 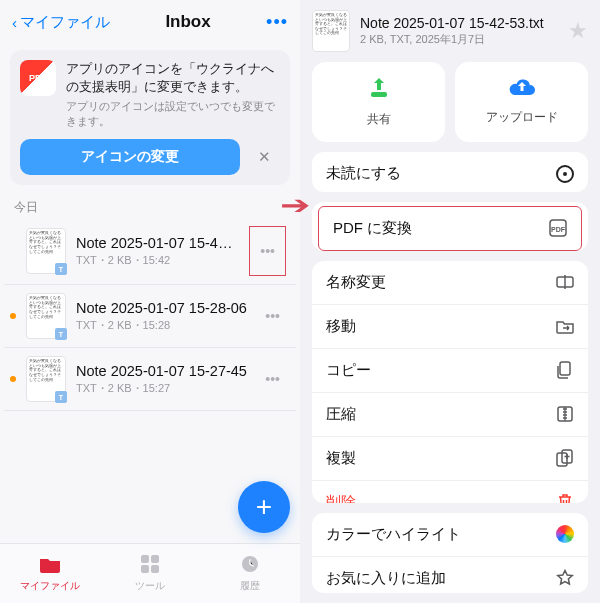 I want to click on menu-label: お気に入りに追加, so click(x=386, y=578).